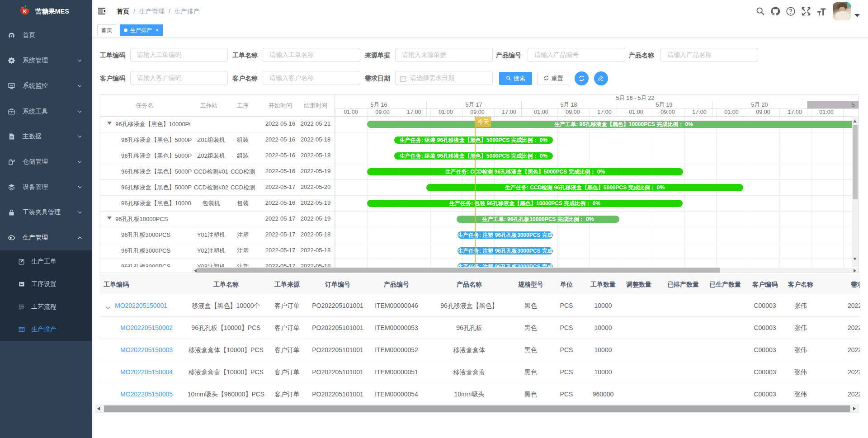  Describe the element at coordinates (25, 11) in the screenshot. I see `svg-text: K` at that location.